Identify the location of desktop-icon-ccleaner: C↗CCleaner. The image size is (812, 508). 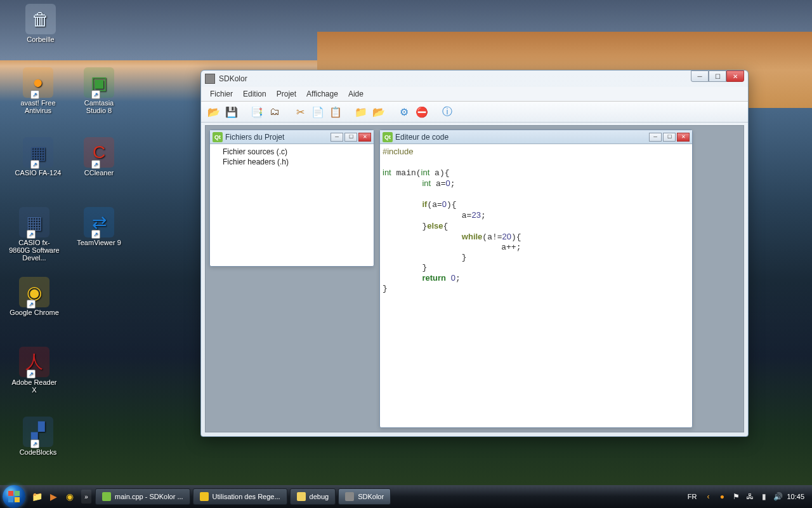
(99, 157).